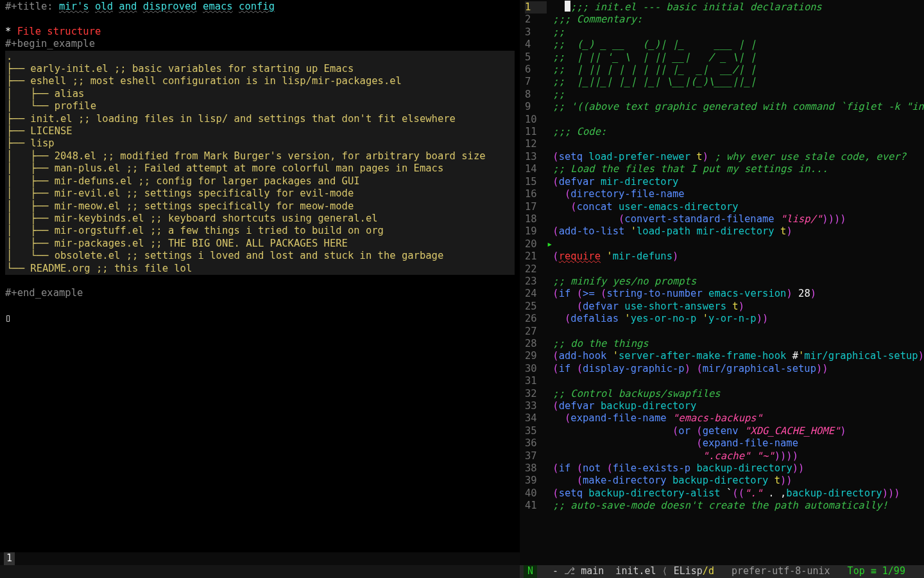 Image resolution: width=924 pixels, height=578 pixels. Describe the element at coordinates (665, 456) in the screenshot. I see `code-line: 37 ".cache" "~"))))` at that location.